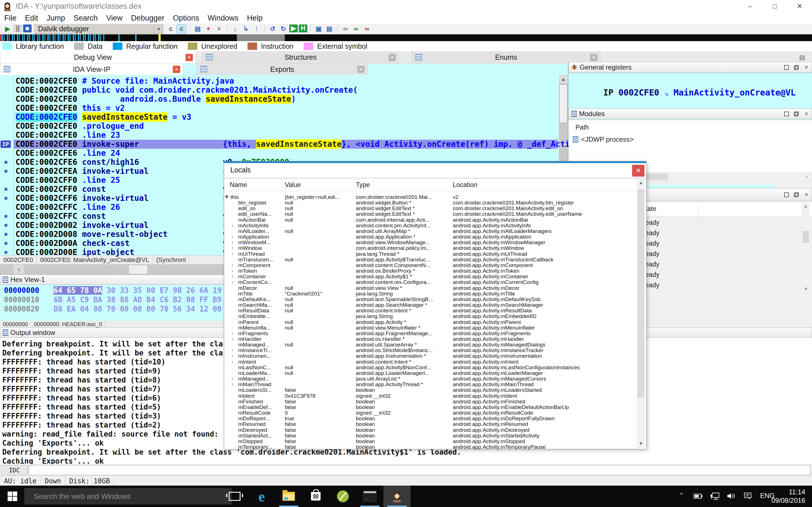  What do you see at coordinates (807, 67) in the screenshot?
I see `panel-close-icon: ✕` at bounding box center [807, 67].